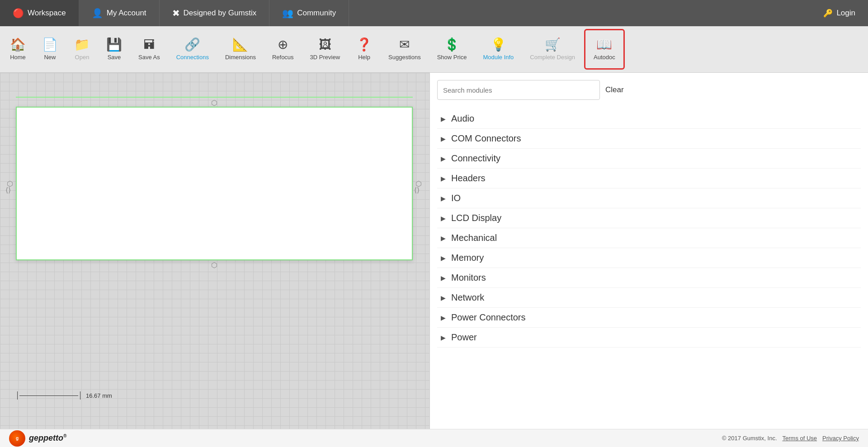  I want to click on connections-button: 🔗 Connections, so click(193, 49).